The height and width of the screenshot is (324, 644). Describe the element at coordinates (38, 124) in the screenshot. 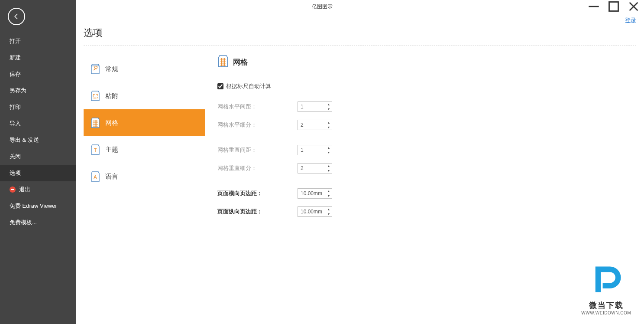

I see `sidebar-item-import: 导入` at that location.